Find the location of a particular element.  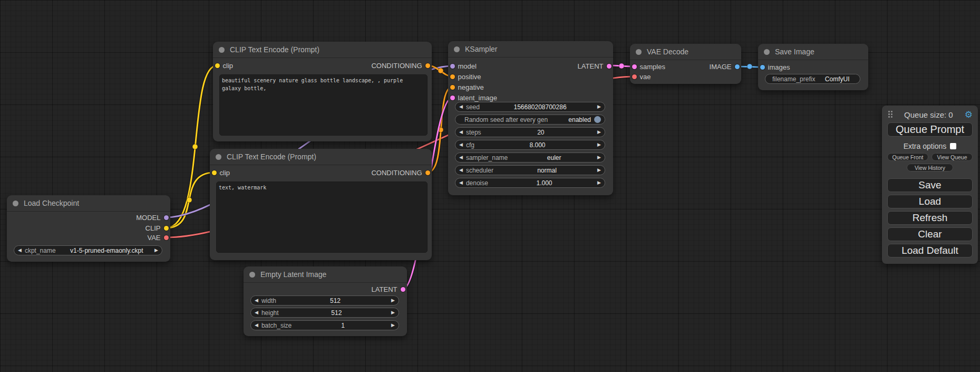

output-port-CLIP: CLIP is located at coordinates (156, 228).